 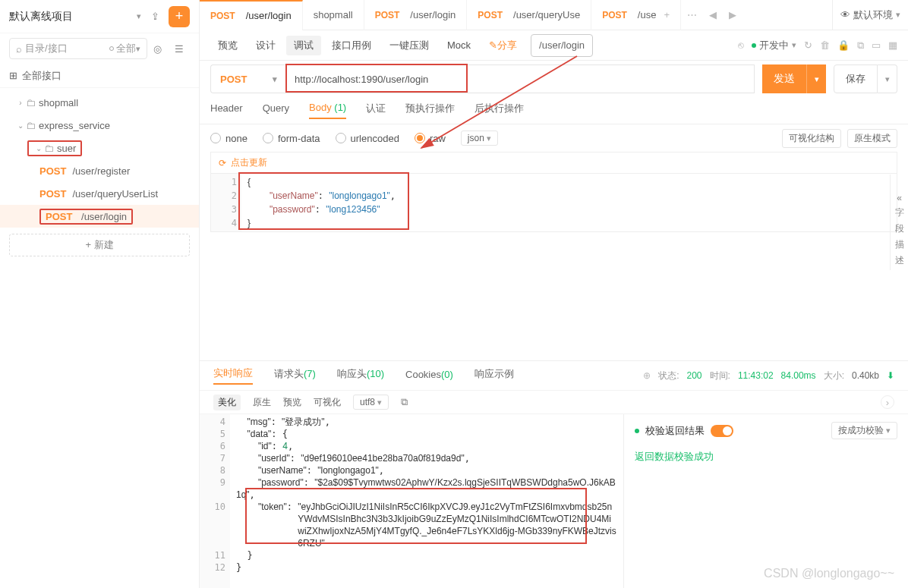 What do you see at coordinates (824, 46) in the screenshot?
I see `trash-icon: 🗑` at bounding box center [824, 46].